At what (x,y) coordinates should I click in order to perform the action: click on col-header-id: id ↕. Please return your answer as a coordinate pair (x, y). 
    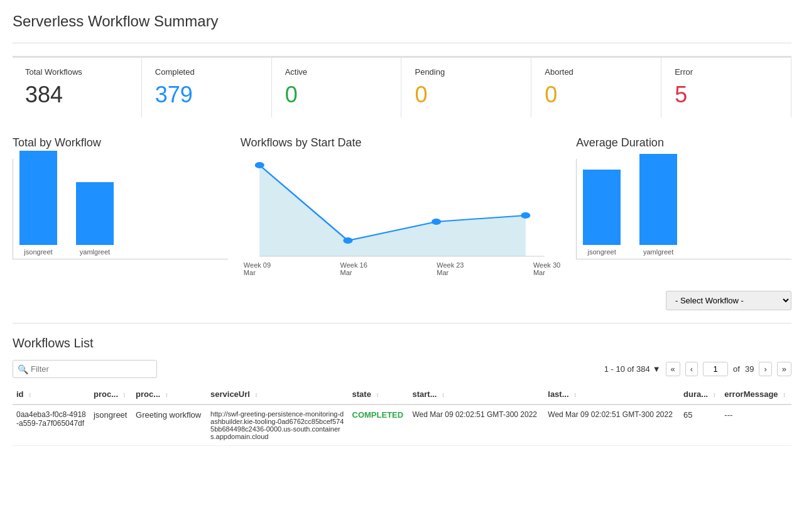
    Looking at the image, I should click on (52, 394).